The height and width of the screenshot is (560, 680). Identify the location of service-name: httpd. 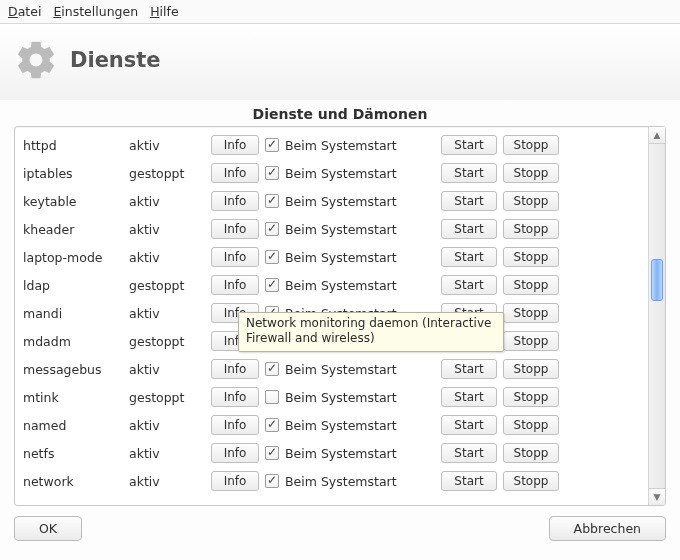
(73, 146).